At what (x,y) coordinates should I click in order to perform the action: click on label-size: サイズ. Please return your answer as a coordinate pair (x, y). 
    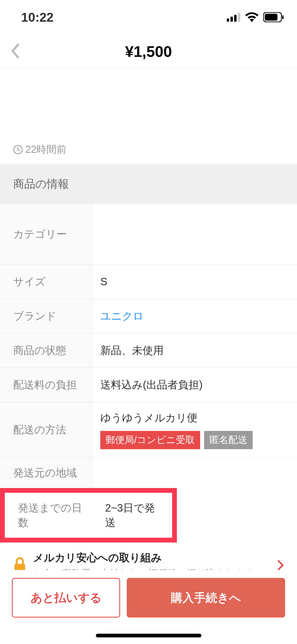
    Looking at the image, I should click on (46, 282).